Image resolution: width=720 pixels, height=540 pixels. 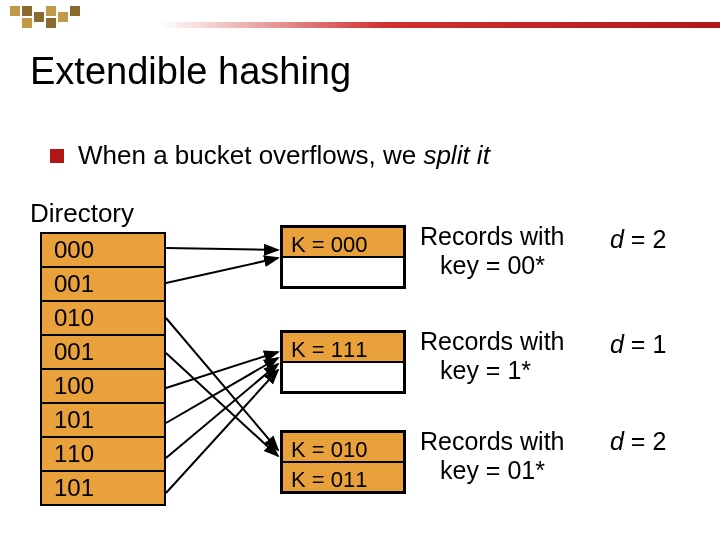 What do you see at coordinates (638, 344) in the screenshot?
I see `bucket-b-depth: d = 1` at bounding box center [638, 344].